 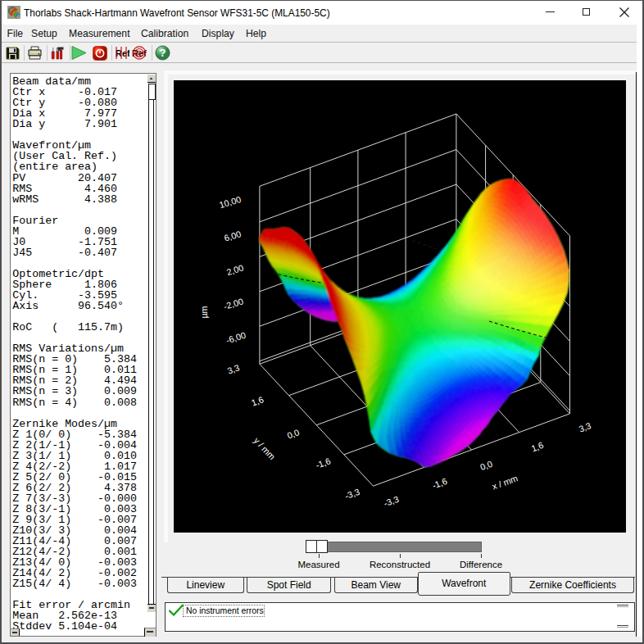 I want to click on svg-text: -2,00, so click(x=233, y=303).